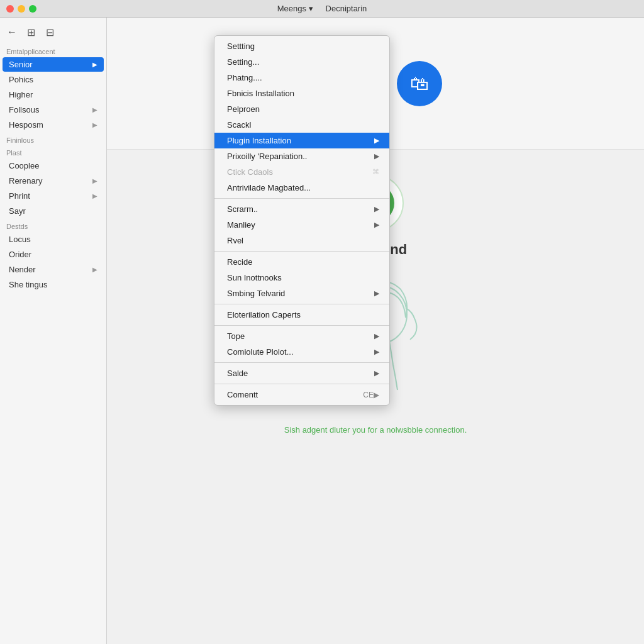 The height and width of the screenshot is (644, 644). Describe the element at coordinates (53, 239) in the screenshot. I see `sidebar-item-locus: Locus` at that location.